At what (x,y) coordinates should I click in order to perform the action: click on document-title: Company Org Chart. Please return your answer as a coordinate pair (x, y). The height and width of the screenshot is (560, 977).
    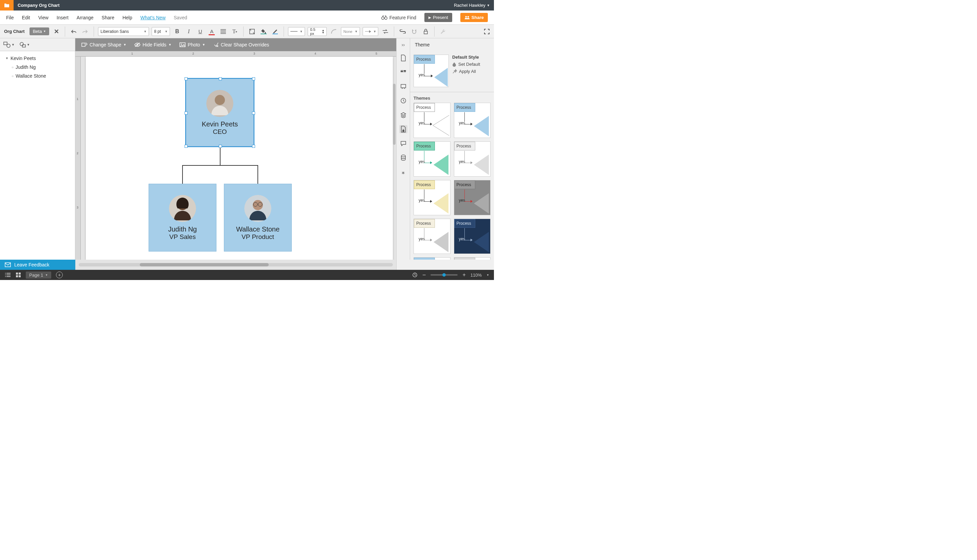
    Looking at the image, I should click on (236, 5).